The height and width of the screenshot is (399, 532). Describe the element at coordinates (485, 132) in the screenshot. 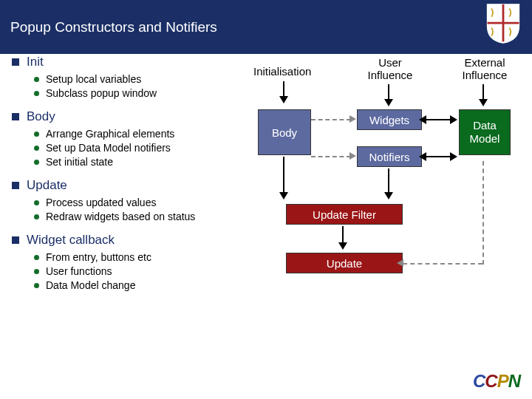

I see `box-data-model: DataModel` at that location.